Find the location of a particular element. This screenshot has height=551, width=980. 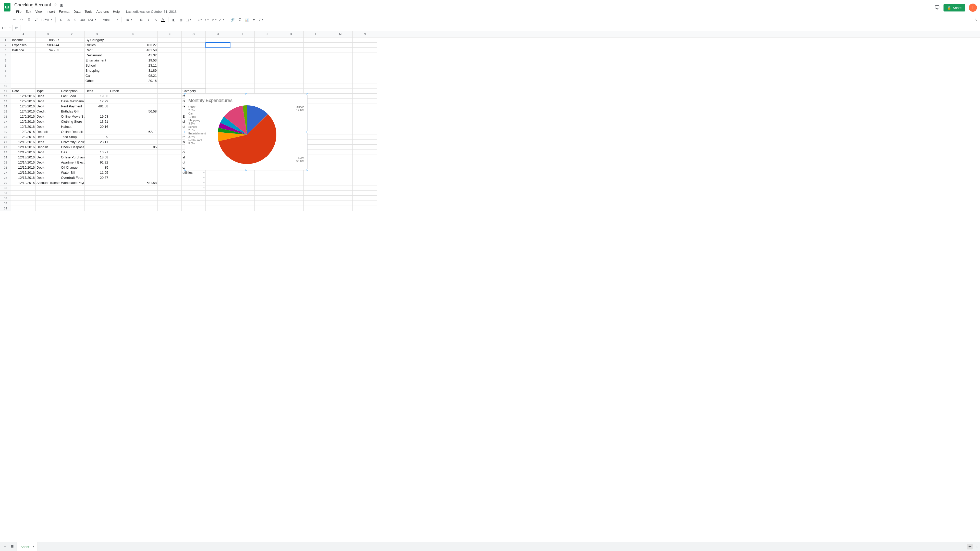

cell: 12/7/2016 is located at coordinates (24, 127).